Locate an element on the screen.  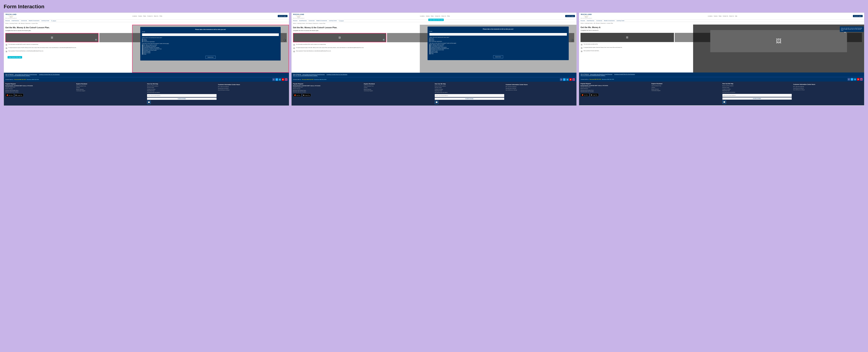
atm-link-2: Branch & ATM Locations is located at coordinates (469, 86).